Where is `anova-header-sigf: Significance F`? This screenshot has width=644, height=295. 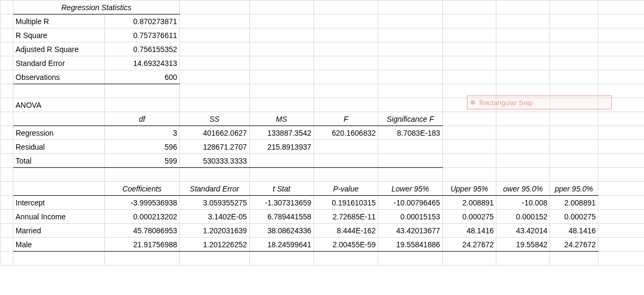
anova-header-sigf: Significance F is located at coordinates (411, 119).